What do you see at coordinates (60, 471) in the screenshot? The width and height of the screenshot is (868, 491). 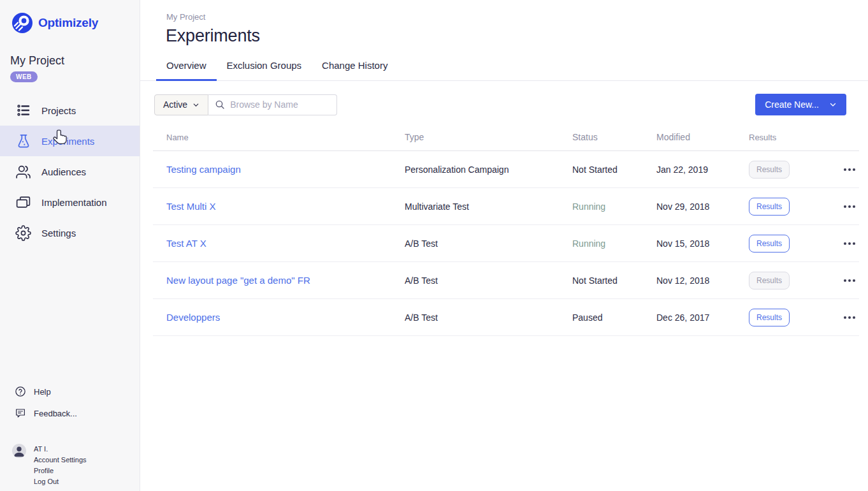 I see `profile-link: Profile` at bounding box center [60, 471].